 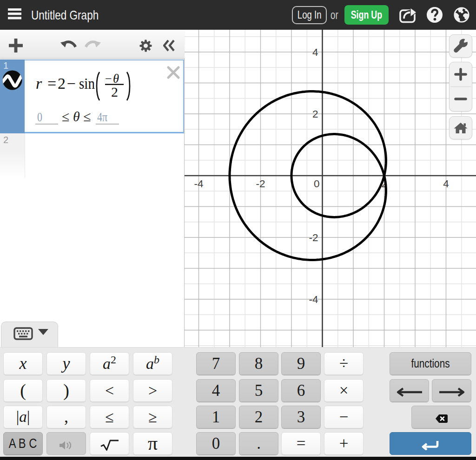 What do you see at coordinates (87, 84) in the screenshot?
I see `svg-text: sin` at bounding box center [87, 84].